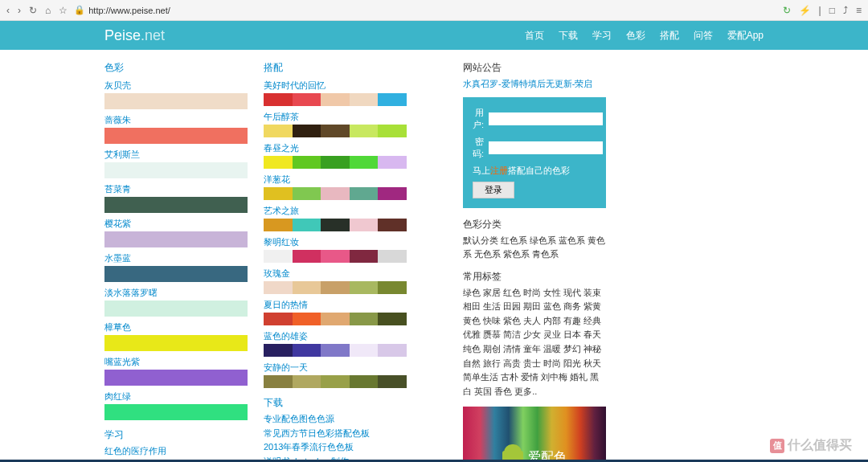  I want to click on tags-title: 常用标签, so click(534, 276).